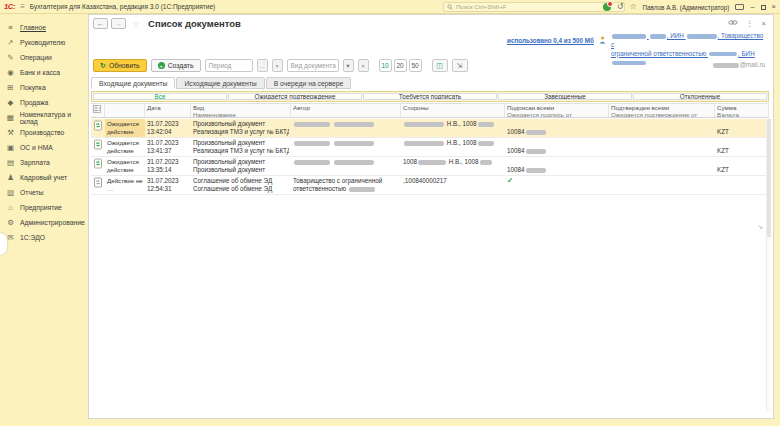 Image resolution: width=780 pixels, height=426 pixels. Describe the element at coordinates (168, 151) in the screenshot. I see `time-line: 13:41:37` at that location.